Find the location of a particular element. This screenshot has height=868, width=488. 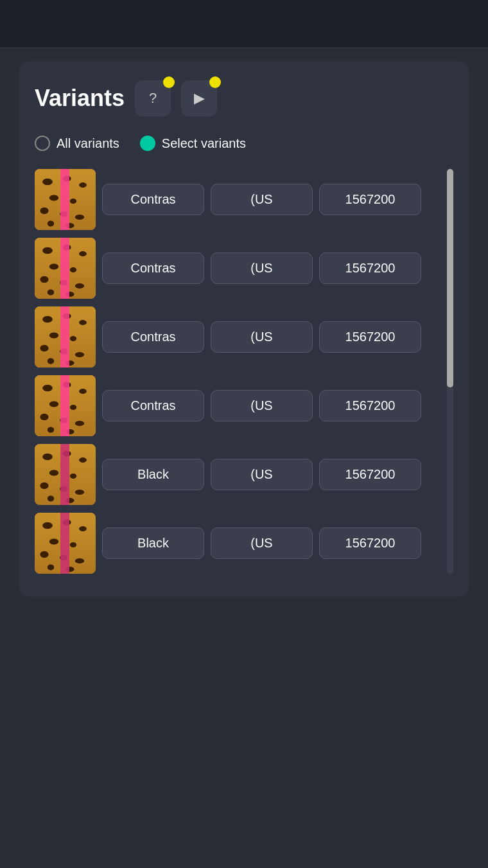

scrollbar-thumb is located at coordinates (450, 278).